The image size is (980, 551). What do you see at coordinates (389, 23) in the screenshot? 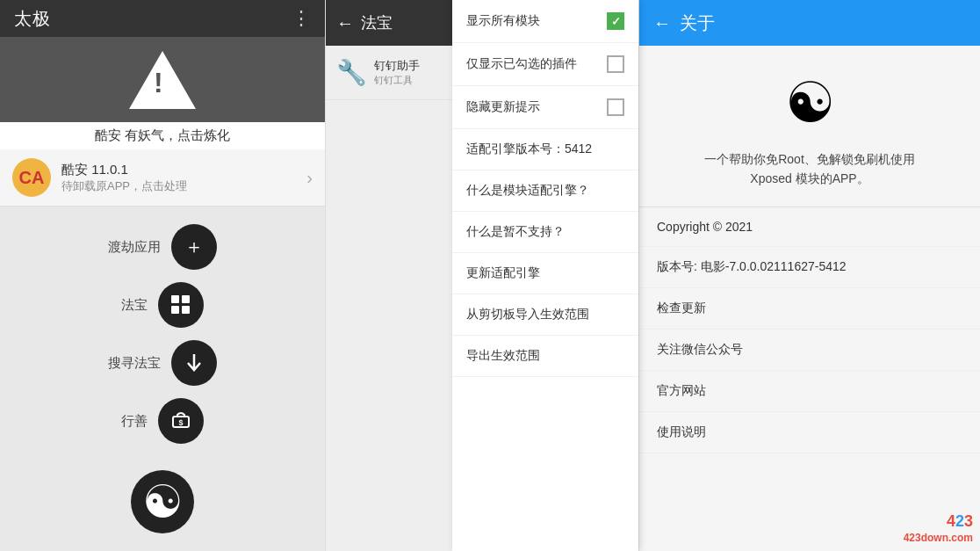
I see `middle-header: ← 法宝` at bounding box center [389, 23].